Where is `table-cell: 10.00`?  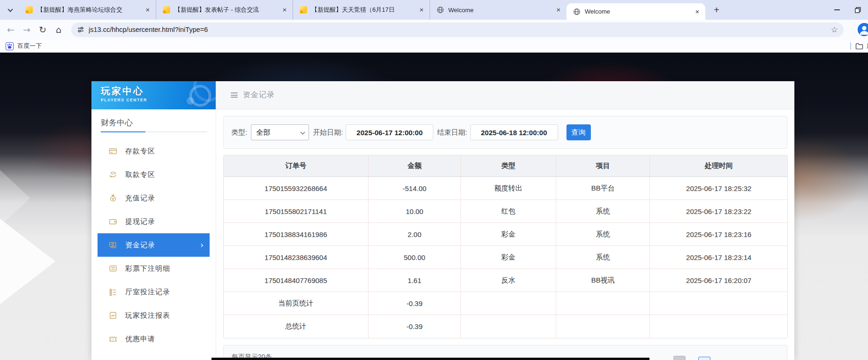 table-cell: 10.00 is located at coordinates (415, 211).